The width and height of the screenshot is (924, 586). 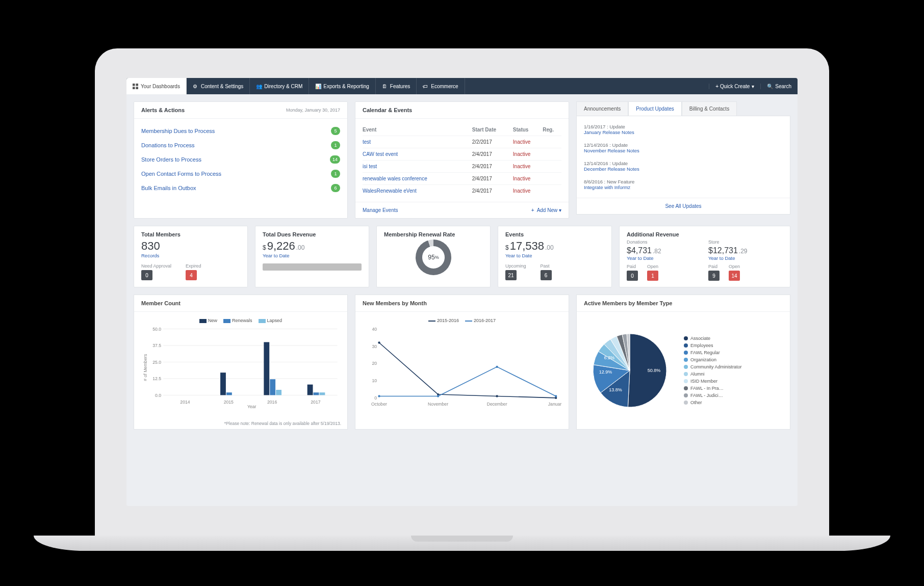 I want to click on nav-dashboards-label: Your Dashboards, so click(x=160, y=87).